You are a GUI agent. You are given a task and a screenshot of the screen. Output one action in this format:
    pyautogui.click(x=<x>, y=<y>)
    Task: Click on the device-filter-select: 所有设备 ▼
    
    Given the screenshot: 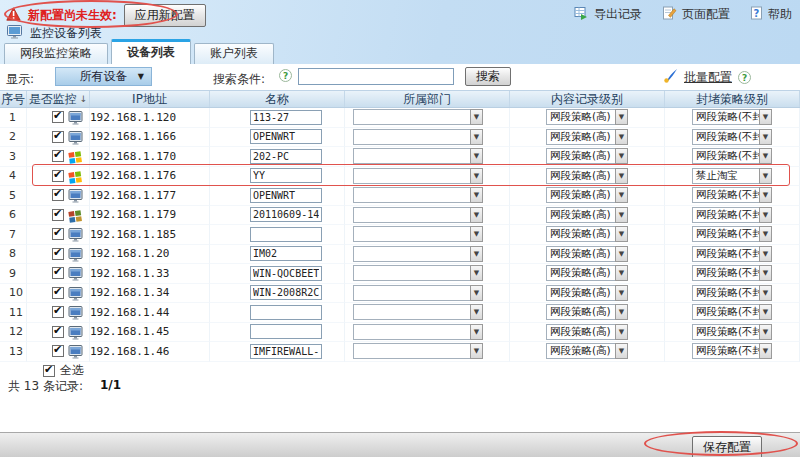 What is the action you would take?
    pyautogui.click(x=104, y=76)
    